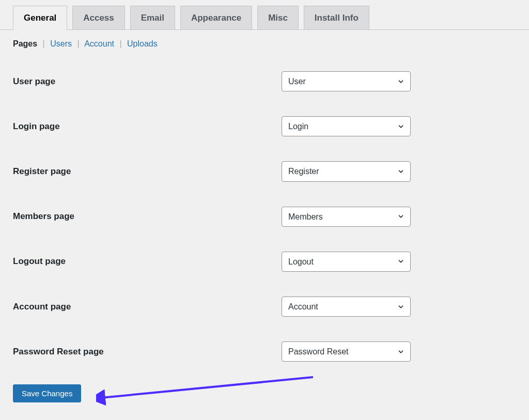 This screenshot has height=420, width=529. I want to click on subnav-users: Users, so click(61, 43).